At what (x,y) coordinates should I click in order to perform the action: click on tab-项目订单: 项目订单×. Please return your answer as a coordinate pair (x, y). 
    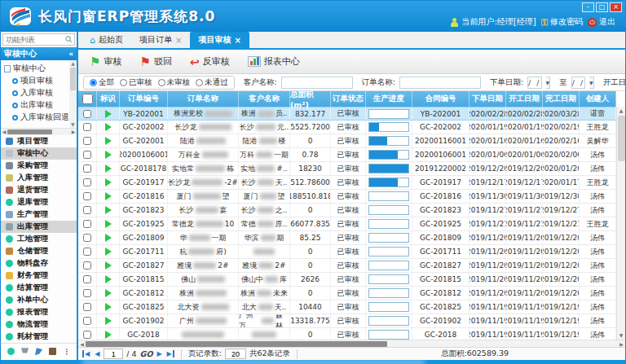
    Looking at the image, I should click on (161, 40).